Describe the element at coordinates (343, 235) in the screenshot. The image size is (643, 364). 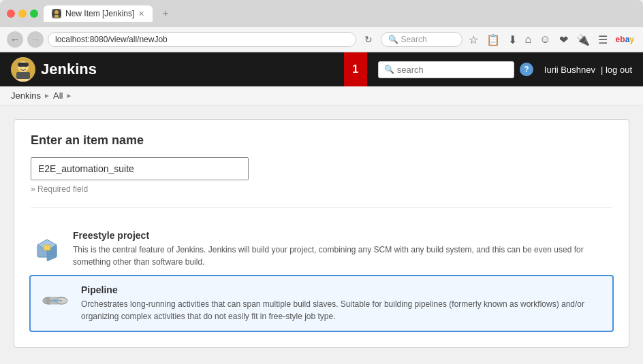
I see `freestyle-project-name: Freestyle project` at that location.